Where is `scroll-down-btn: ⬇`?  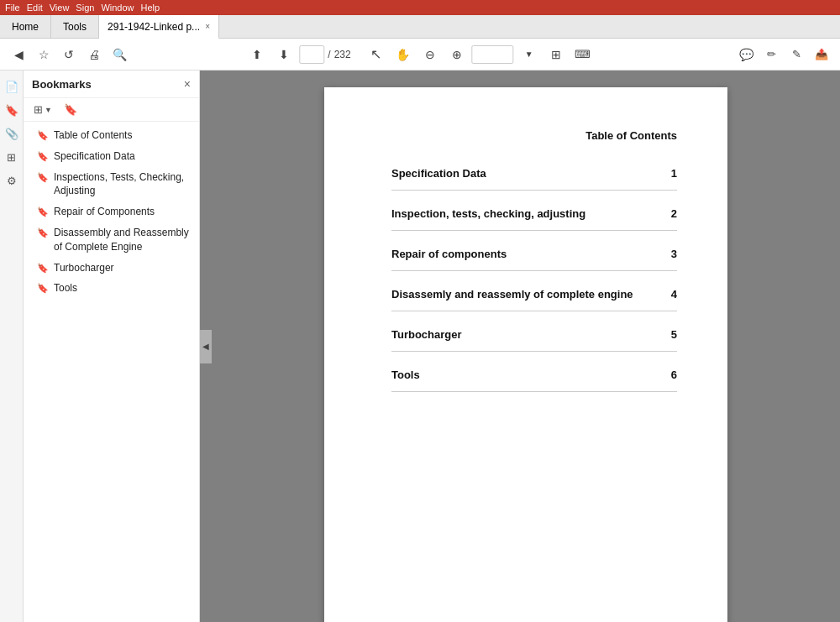
scroll-down-btn: ⬇ is located at coordinates (284, 55).